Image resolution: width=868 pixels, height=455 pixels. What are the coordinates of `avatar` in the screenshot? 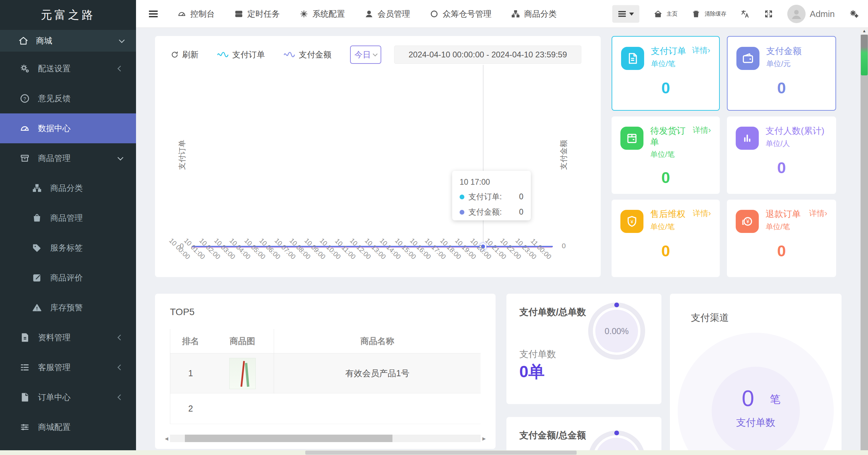 It's located at (796, 14).